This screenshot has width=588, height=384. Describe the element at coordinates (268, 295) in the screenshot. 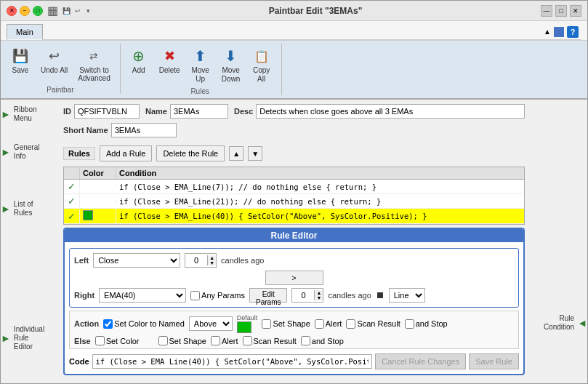

I see `edit-params-btn: EditParams` at that location.